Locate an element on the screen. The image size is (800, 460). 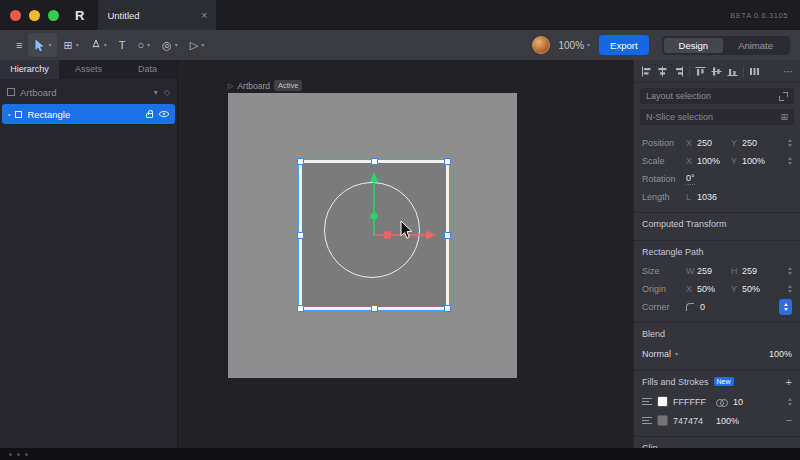
align-right-icon is located at coordinates (678, 72).